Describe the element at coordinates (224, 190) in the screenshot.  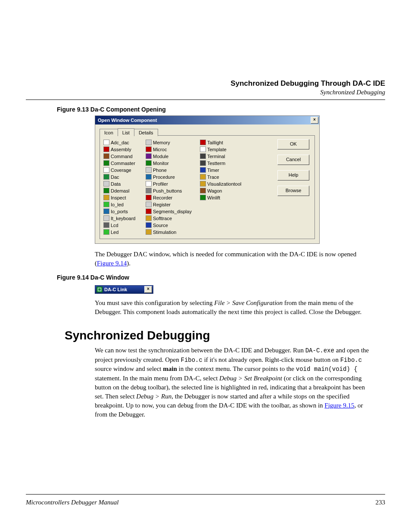
I see `component-item-wagon: Wagon` at that location.